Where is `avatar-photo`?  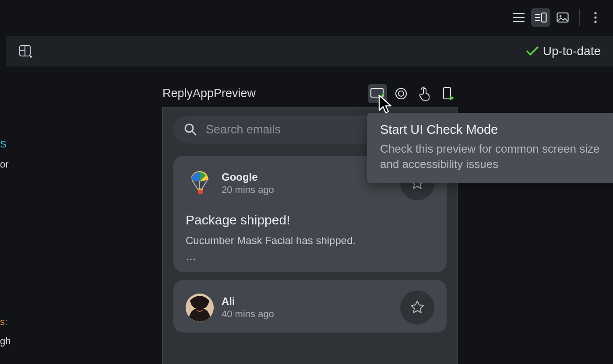
avatar-photo is located at coordinates (200, 308).